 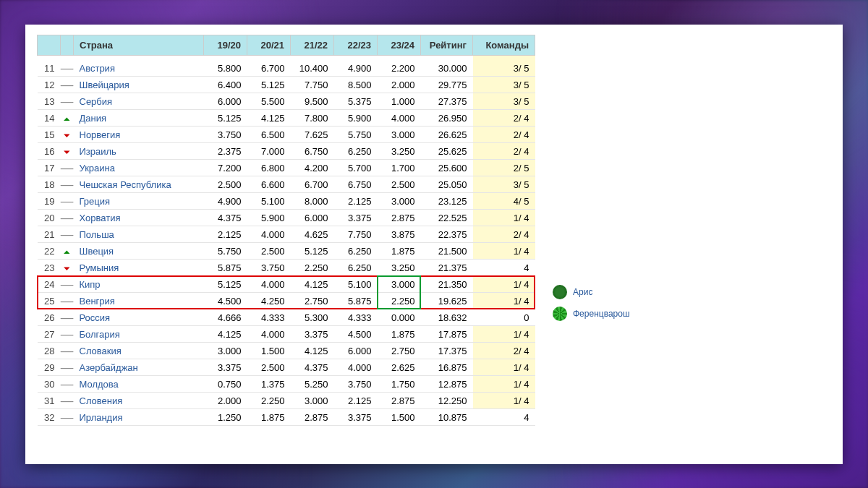 What do you see at coordinates (139, 334) in the screenshot?
I see `cell-country: Болгария` at bounding box center [139, 334].